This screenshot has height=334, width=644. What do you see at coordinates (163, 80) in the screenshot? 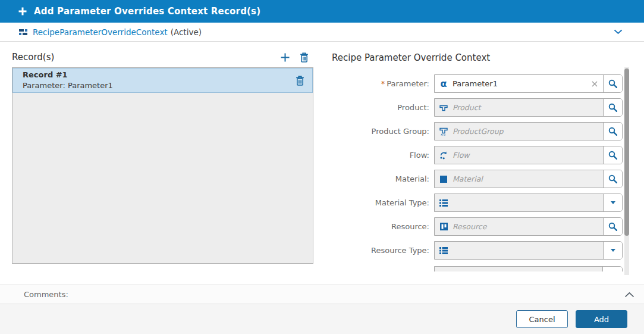
I see `record-list-item: Record #1 Parameter: Parameter1` at bounding box center [163, 80].